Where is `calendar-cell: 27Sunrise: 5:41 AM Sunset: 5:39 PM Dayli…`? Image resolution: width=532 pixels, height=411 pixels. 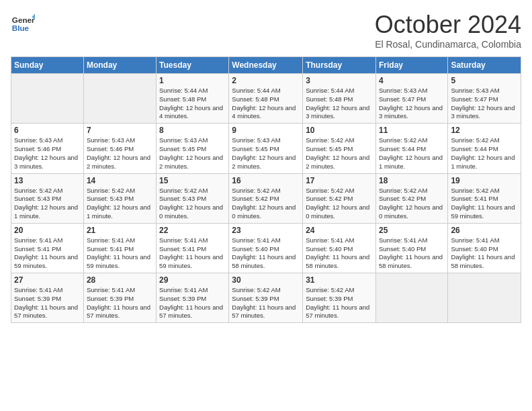
calendar-cell: 27Sunrise: 5:41 AM Sunset: 5:39 PM Dayli… is located at coordinates (48, 298).